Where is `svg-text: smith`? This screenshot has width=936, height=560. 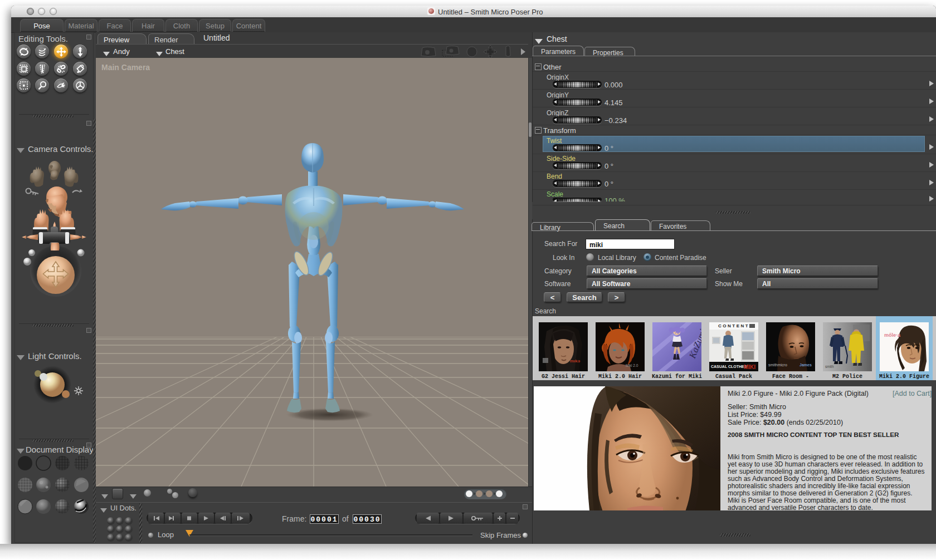
svg-text: smith is located at coordinates (830, 366).